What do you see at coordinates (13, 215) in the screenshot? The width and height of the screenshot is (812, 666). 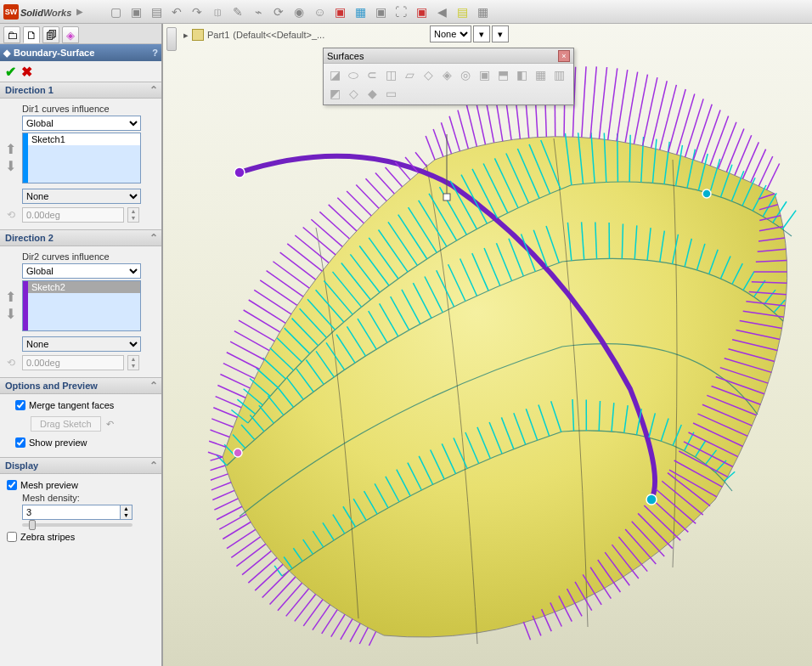 I see `dir1-flip-icon: ⟲` at bounding box center [13, 215].